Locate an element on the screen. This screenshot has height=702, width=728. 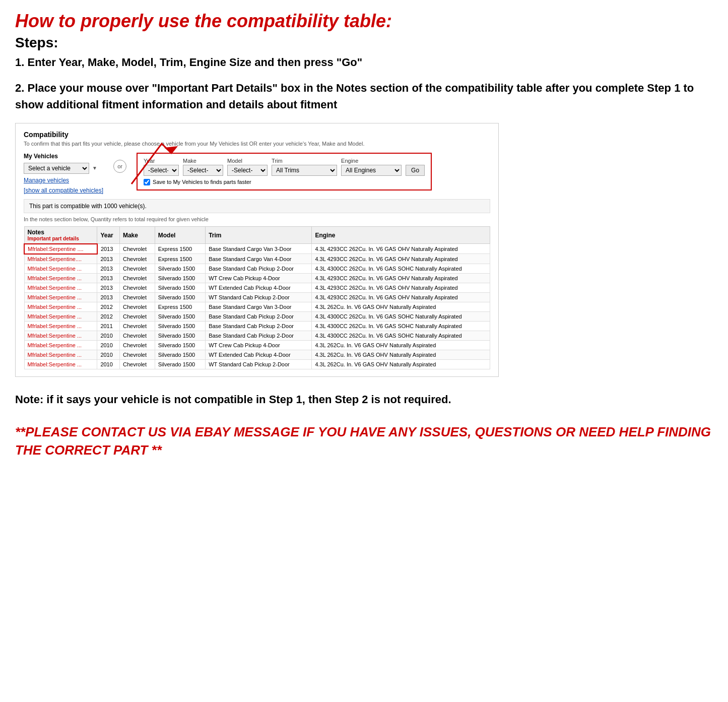
manage-vehicles-link: Manage vehicles is located at coordinates (63, 180).